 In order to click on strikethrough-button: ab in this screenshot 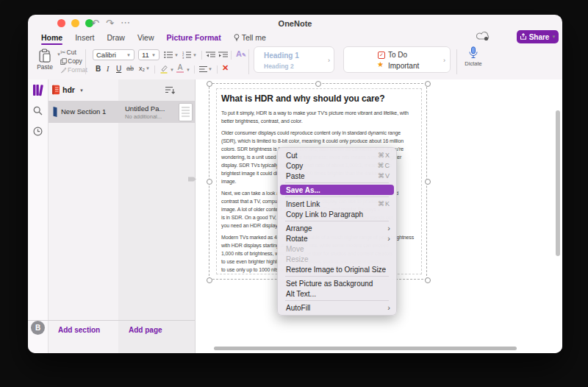, I will do `click(130, 68)`.